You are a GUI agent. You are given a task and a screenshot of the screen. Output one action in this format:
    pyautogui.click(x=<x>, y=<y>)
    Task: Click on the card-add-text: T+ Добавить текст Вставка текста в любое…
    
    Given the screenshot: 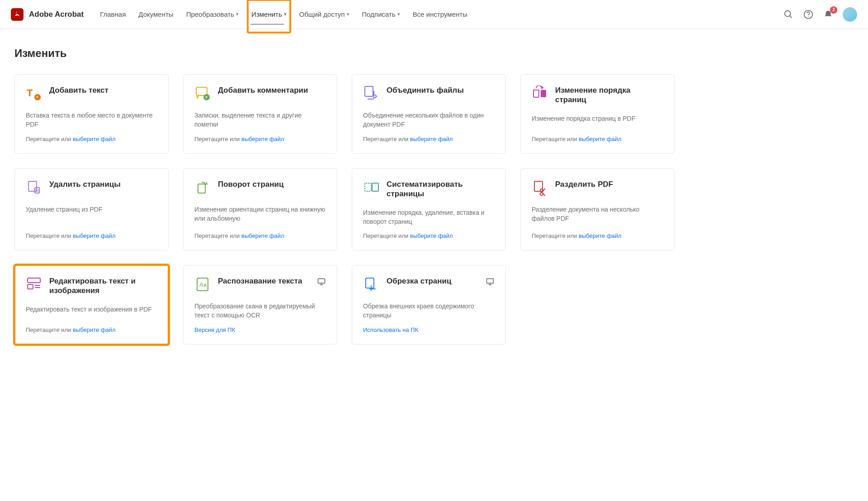 What is the action you would take?
    pyautogui.click(x=91, y=114)
    